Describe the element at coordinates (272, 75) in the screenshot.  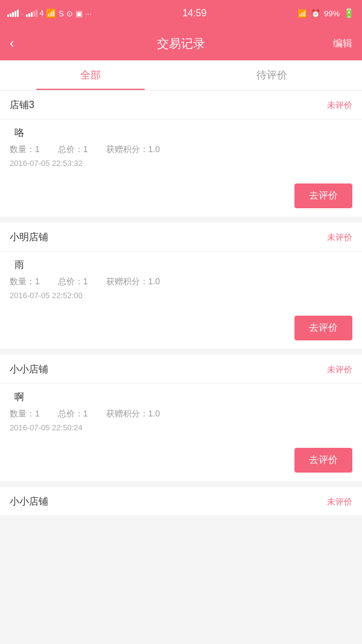
I see `tab-pending: 待评价` at that location.